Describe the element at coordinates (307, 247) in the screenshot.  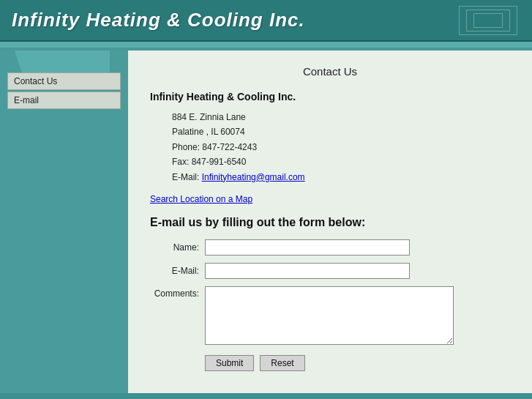
I see `name-input` at that location.